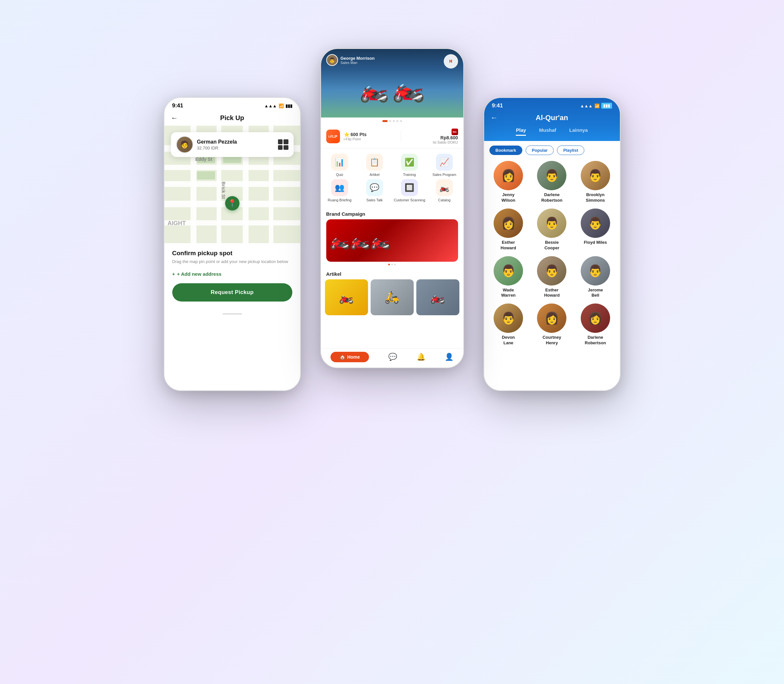 This screenshot has height=684, width=784. Describe the element at coordinates (595, 277) in the screenshot. I see `person-jerome-bell: 👨 JeromeBell` at that location.